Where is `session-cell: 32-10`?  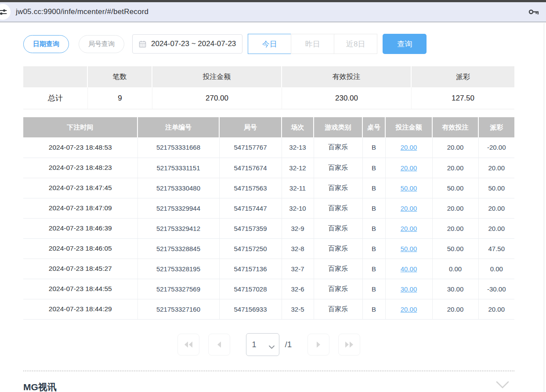
session-cell: 32-10 is located at coordinates (298, 208).